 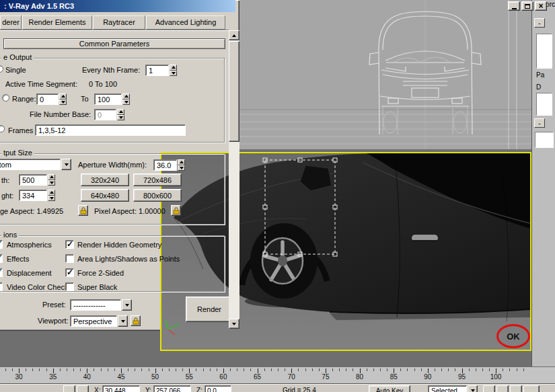 What do you see at coordinates (118, 6) in the screenshot?
I see `dialog-titlebar: : V-Ray Adv 1.5 RC3` at bounding box center [118, 6].